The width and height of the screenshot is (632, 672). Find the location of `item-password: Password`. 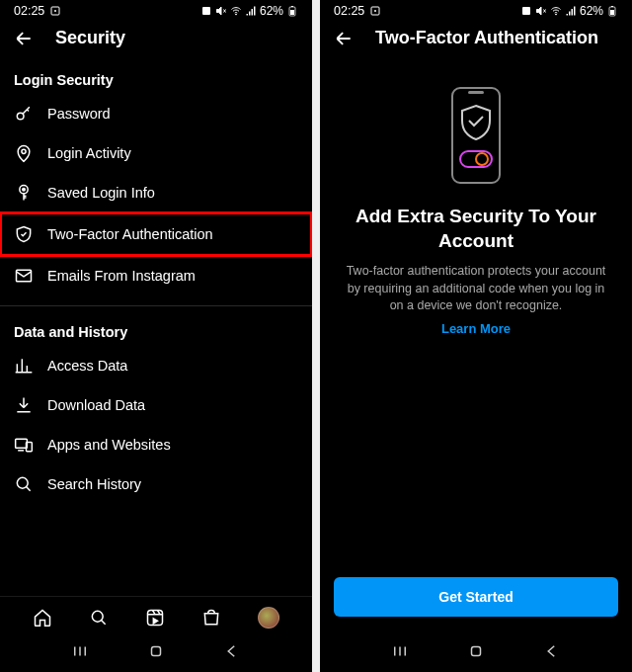

item-password: Password is located at coordinates (156, 114).